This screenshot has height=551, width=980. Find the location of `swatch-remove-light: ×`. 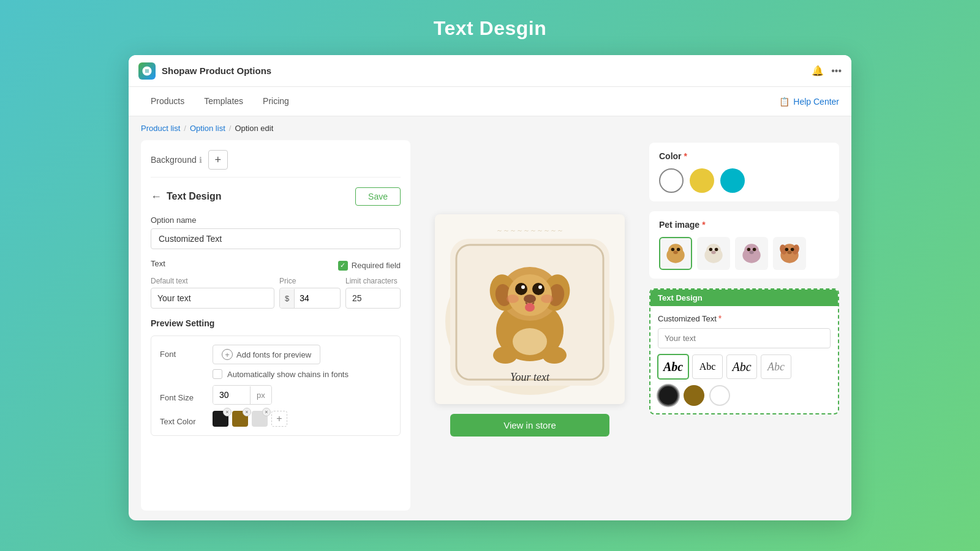

swatch-remove-light: × is located at coordinates (266, 412).